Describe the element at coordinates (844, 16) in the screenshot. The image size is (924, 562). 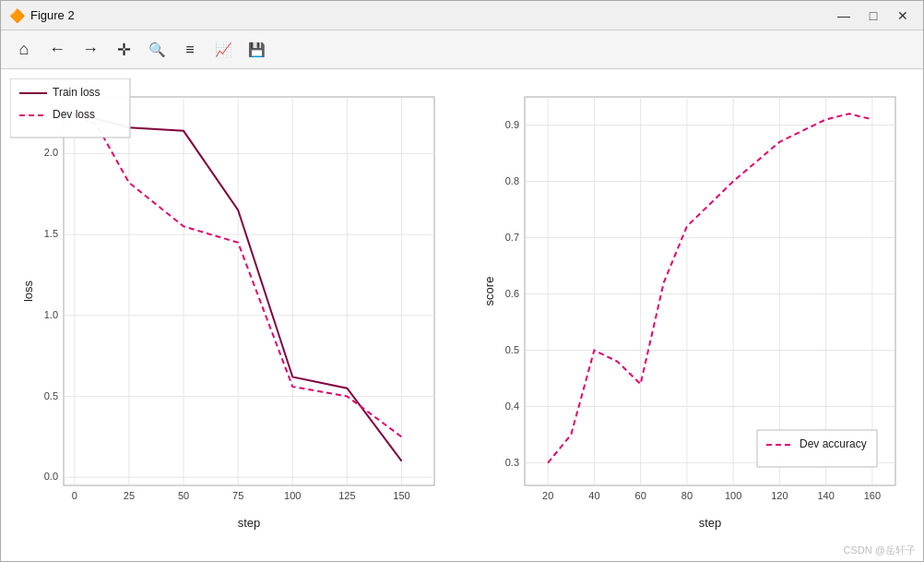
I see `minimize-button: —` at that location.